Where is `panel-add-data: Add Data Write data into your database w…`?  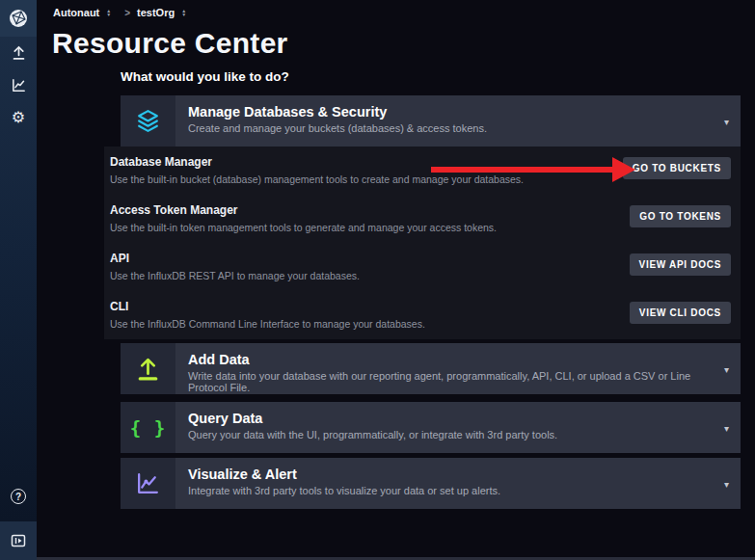
panel-add-data: Add Data Write data into your database w… is located at coordinates (430, 368).